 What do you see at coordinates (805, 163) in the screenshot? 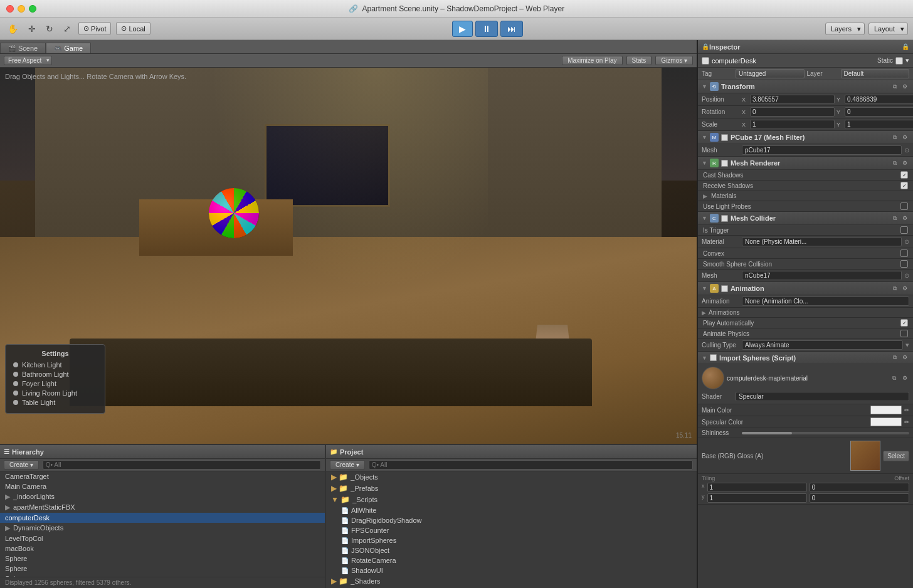
I see `mesh-renderer-header: ▼ R Mesh Renderer ⧉ ⚙` at bounding box center [805, 163].